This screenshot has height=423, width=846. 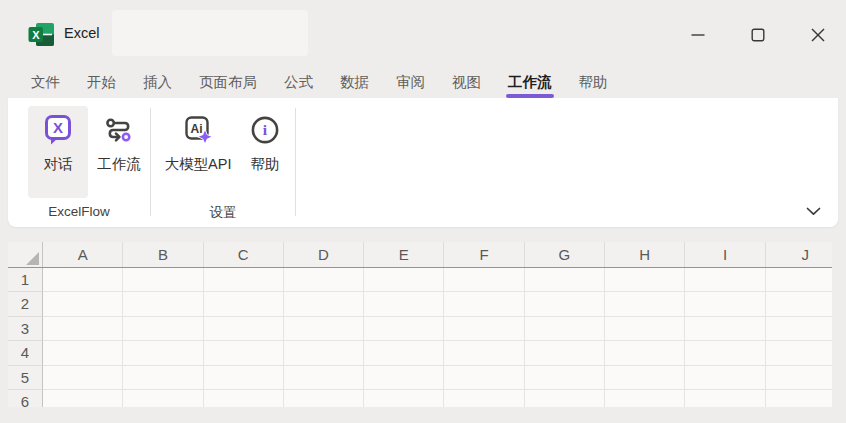 What do you see at coordinates (298, 82) in the screenshot?
I see `tab-formulas: 公式` at bounding box center [298, 82].